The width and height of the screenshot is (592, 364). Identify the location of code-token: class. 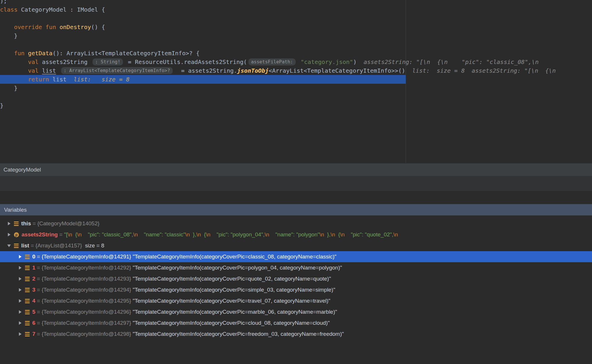
(9, 10).